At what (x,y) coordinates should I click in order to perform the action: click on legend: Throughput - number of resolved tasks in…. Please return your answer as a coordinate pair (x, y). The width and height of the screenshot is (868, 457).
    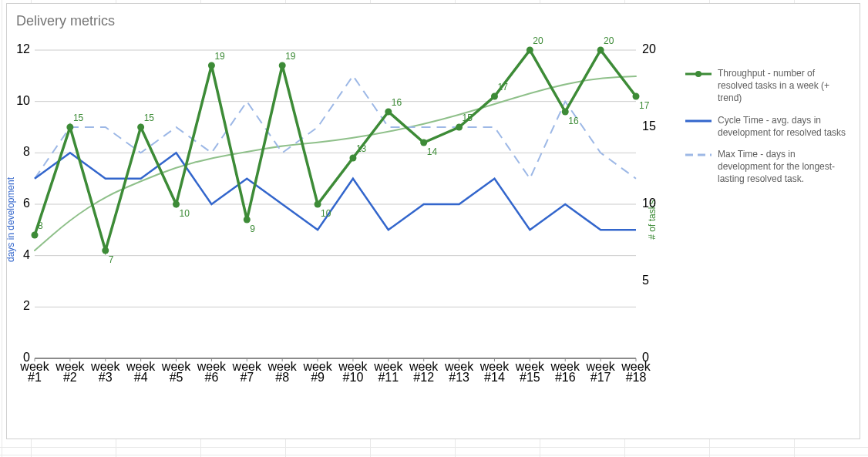
    Looking at the image, I should click on (766, 131).